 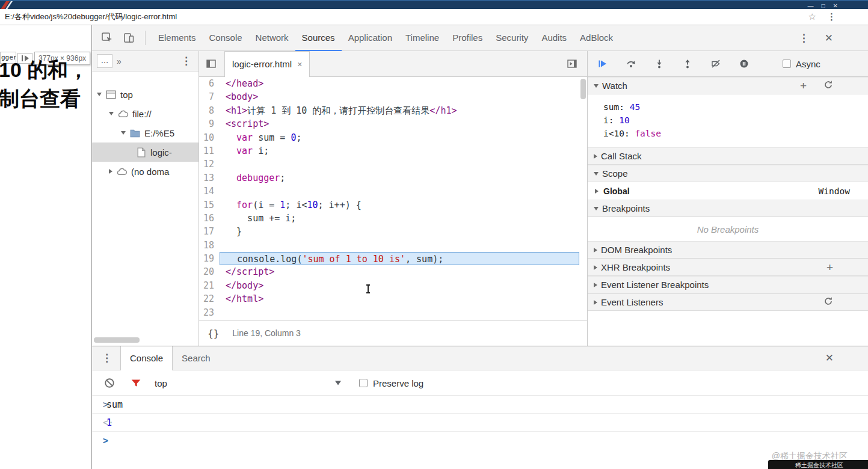 What do you see at coordinates (146, 94) in the screenshot?
I see `tree-item-top: top` at bounding box center [146, 94].